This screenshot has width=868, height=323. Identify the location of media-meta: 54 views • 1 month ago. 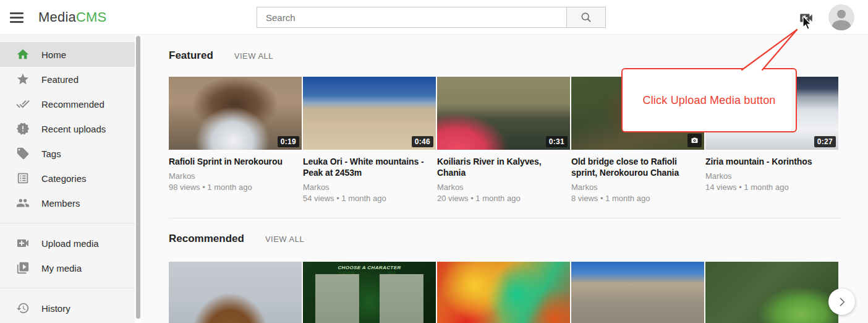
(370, 198).